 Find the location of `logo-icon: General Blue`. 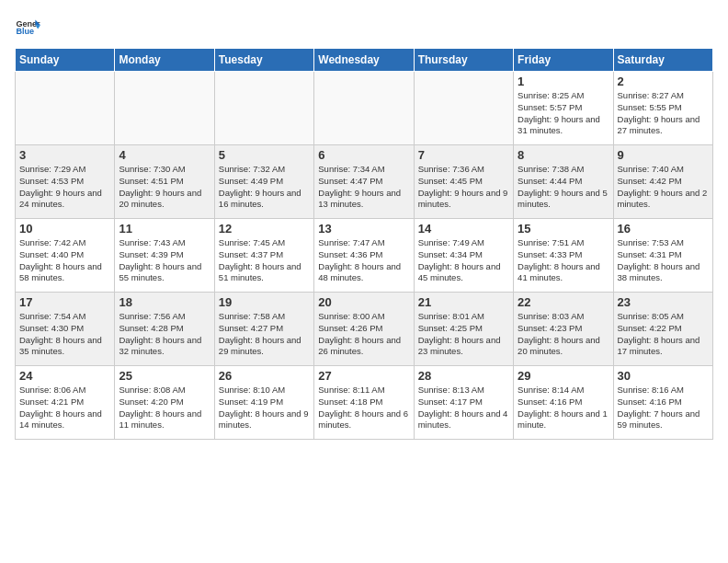

logo-icon: General Blue is located at coordinates (28, 28).